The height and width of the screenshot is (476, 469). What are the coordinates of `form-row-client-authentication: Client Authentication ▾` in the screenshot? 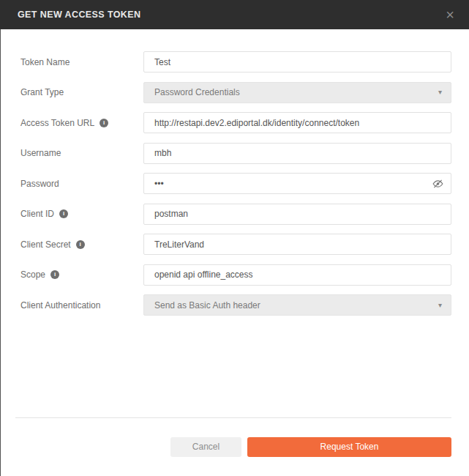 It's located at (236, 305).